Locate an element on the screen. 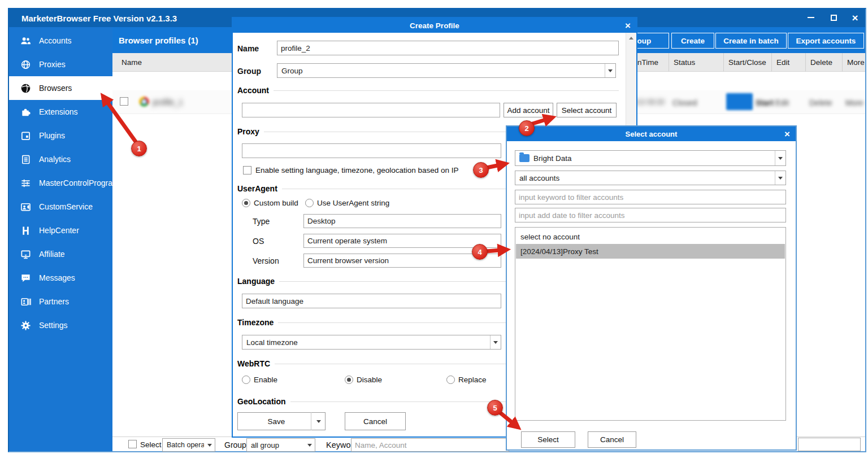  scroll-up-icon is located at coordinates (631, 38).